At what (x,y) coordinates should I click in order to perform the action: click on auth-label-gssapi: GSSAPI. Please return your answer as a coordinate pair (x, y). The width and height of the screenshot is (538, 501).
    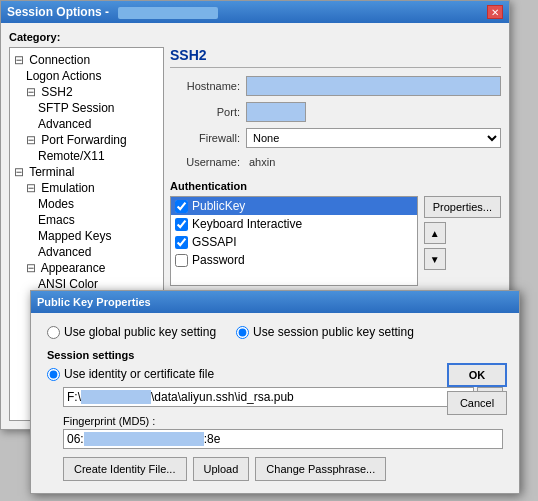
    Looking at the image, I should click on (214, 242).